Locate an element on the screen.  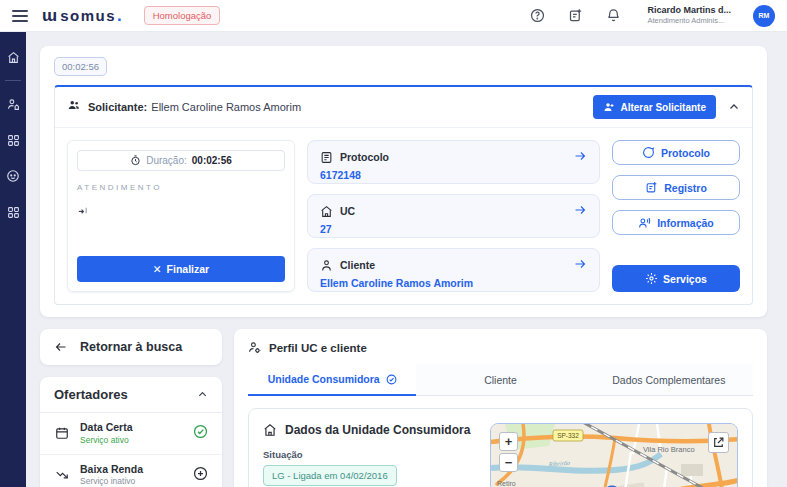
arrow-left-icon is located at coordinates (61, 347).